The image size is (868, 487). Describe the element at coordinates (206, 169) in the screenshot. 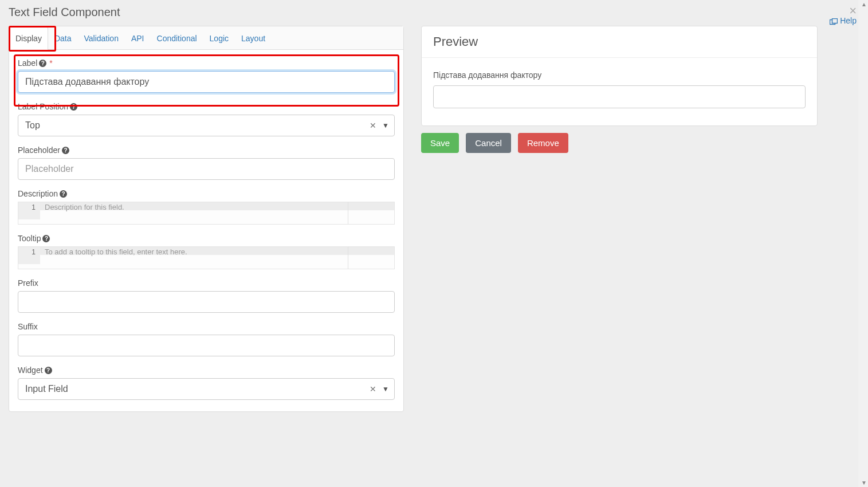

I see `placeholder-input` at that location.